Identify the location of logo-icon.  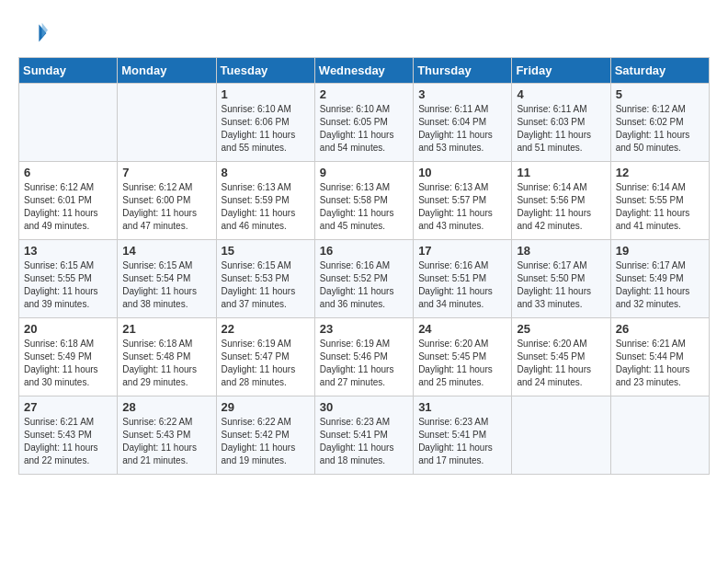
(33, 33).